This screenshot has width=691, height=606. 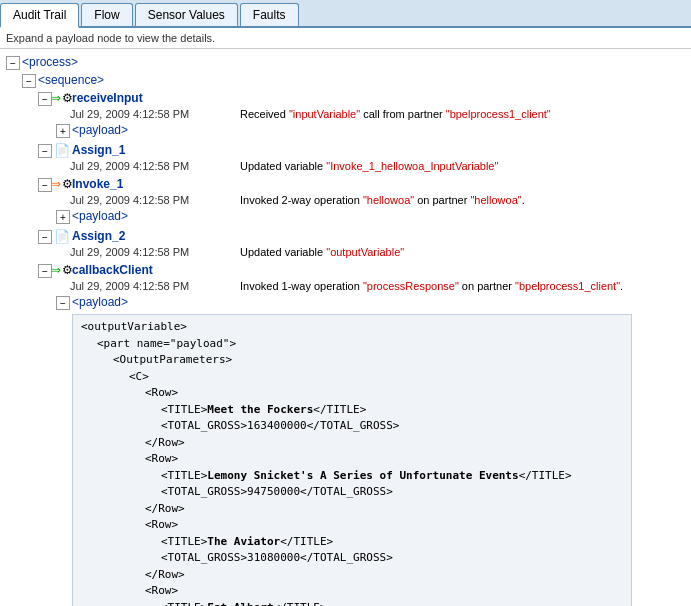 What do you see at coordinates (98, 150) in the screenshot?
I see `Assign1-label: Assign_1` at bounding box center [98, 150].